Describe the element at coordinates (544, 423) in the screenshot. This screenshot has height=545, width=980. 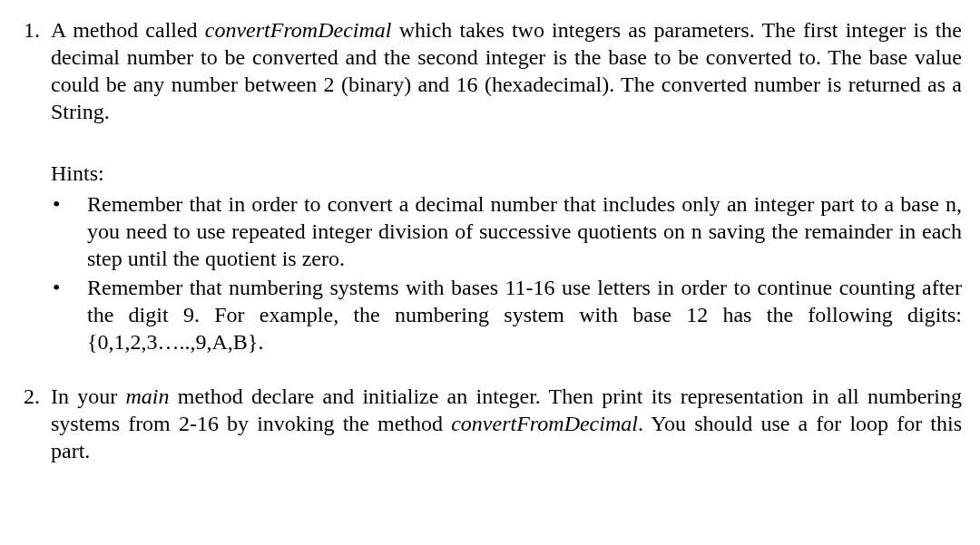
I see `item-2-method: convertFromDecimal` at that location.